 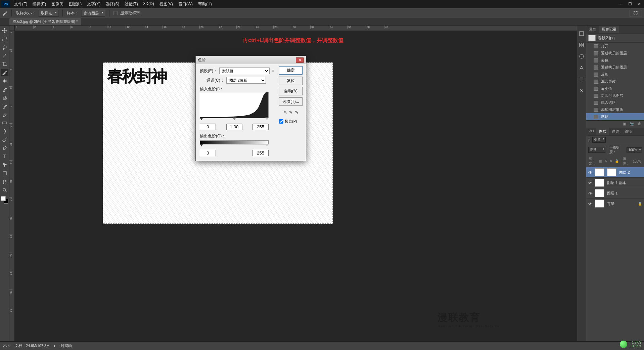 What do you see at coordinates (615, 117) in the screenshot?
I see `history-item: 粘贴` at bounding box center [615, 117].